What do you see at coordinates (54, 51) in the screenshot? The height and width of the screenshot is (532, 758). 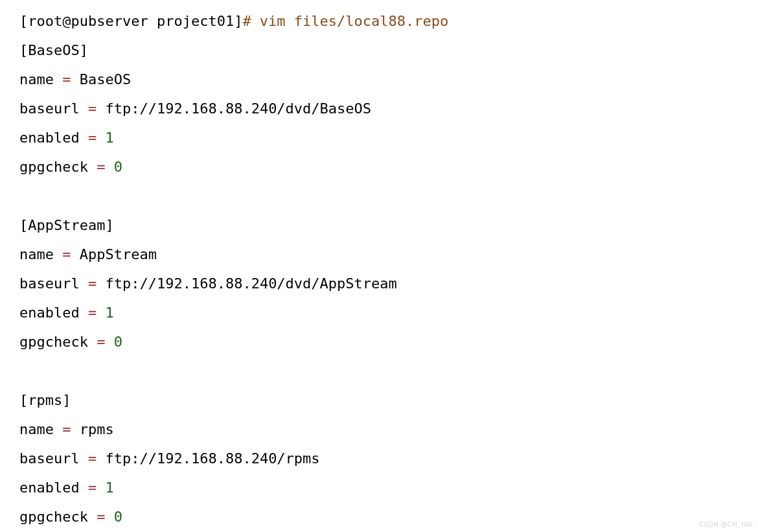 I see `repo-section-header: [BaseOS]` at bounding box center [54, 51].